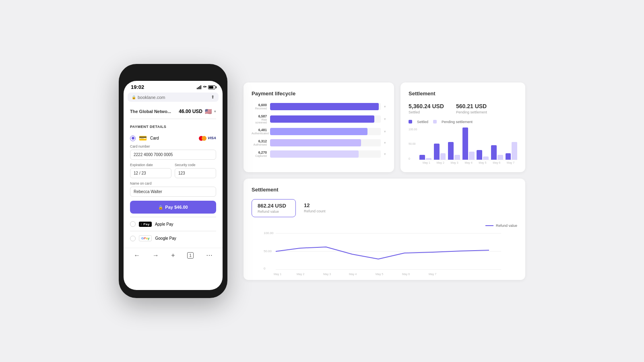 This screenshot has height=362, width=644. I want to click on x-label: May 3, so click(455, 162).